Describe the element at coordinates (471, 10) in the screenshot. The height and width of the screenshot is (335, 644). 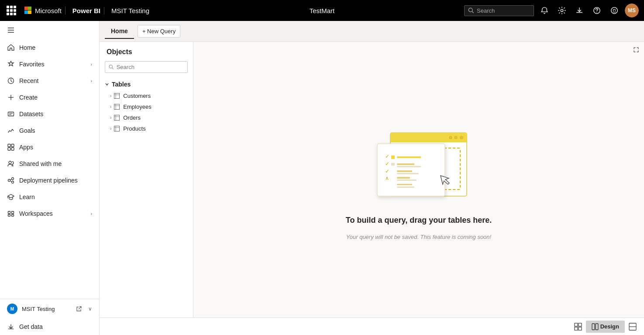
I see `search-icon` at that location.